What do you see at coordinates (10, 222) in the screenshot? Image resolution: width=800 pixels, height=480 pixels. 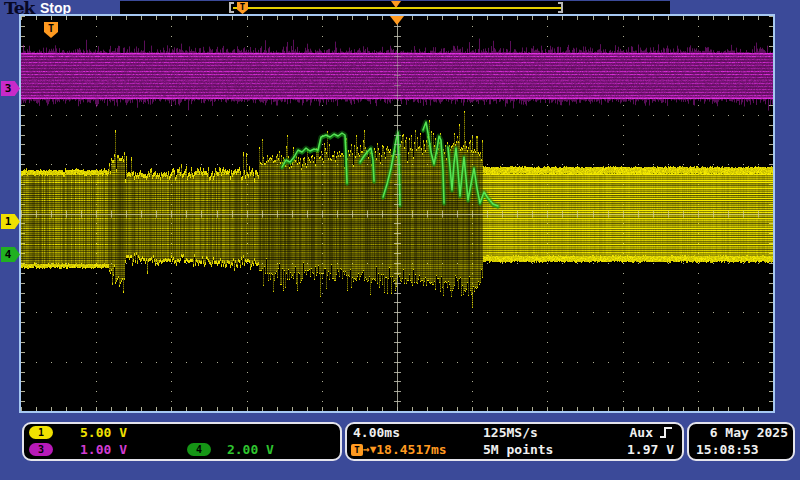 I see `channel-1-marker: 1` at bounding box center [10, 222].